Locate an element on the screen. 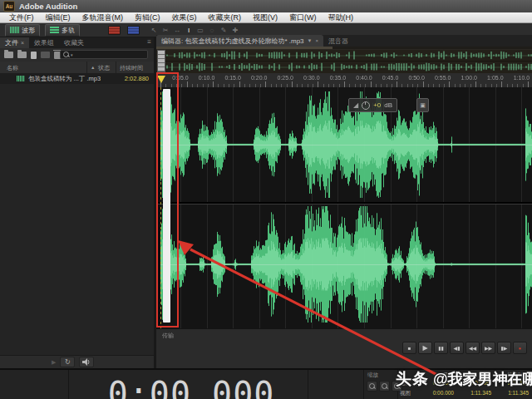  navigator-scroll-thumb is located at coordinates (244, 48).